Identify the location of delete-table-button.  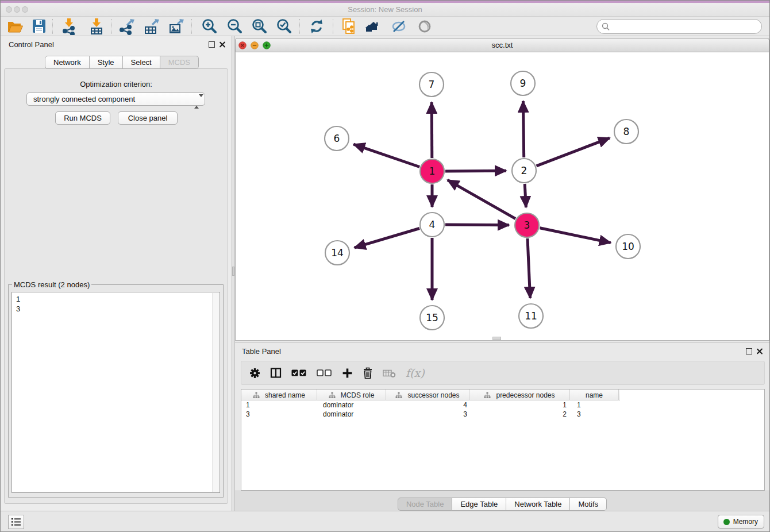
(390, 373).